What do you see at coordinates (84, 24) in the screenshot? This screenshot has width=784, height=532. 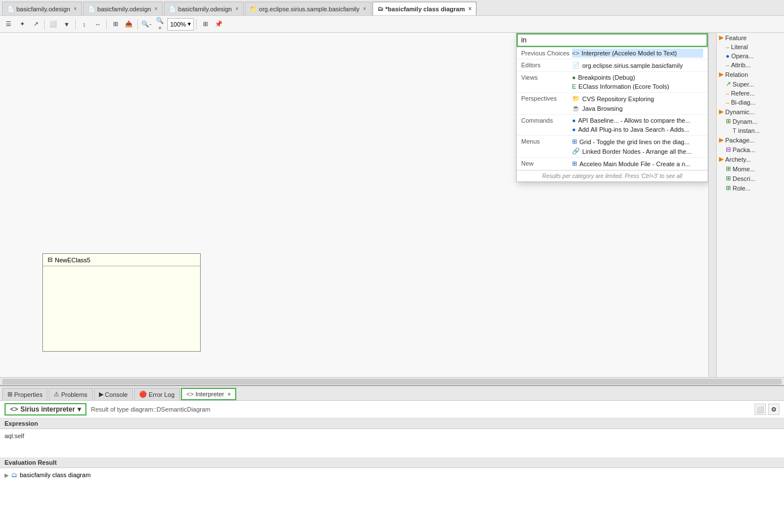 I see `toolbar-btn-6: ↕` at bounding box center [84, 24].